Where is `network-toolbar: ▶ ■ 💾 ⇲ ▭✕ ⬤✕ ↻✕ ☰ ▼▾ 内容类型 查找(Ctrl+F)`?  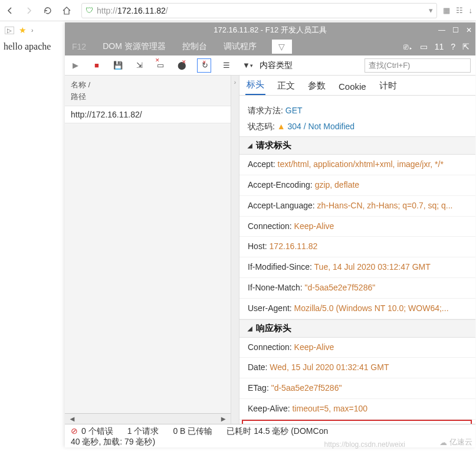 network-toolbar: ▶ ■ 💾 ⇲ ▭✕ ⬤✕ ↻✕ ☰ ▼▾ 内容类型 查找(Ctrl+F) is located at coordinates (270, 66).